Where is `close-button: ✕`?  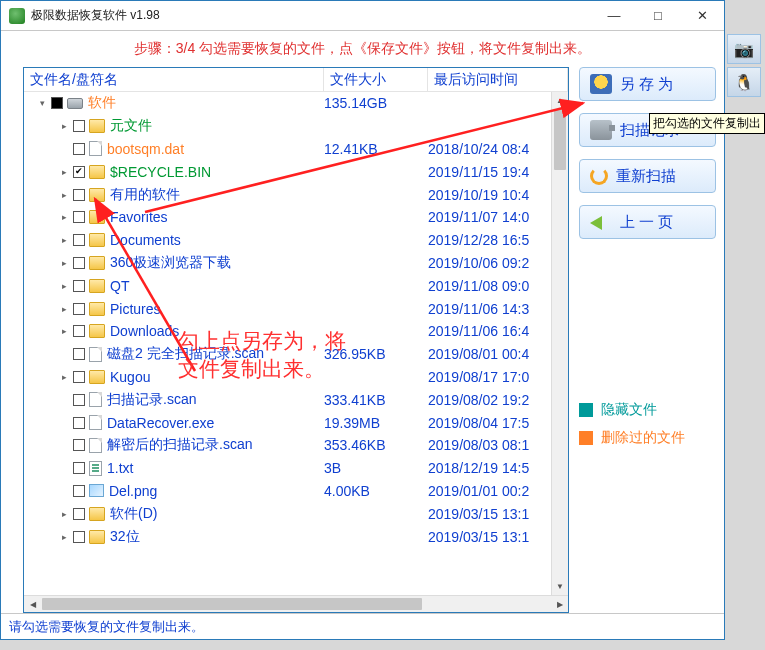 close-button: ✕ is located at coordinates (702, 16).